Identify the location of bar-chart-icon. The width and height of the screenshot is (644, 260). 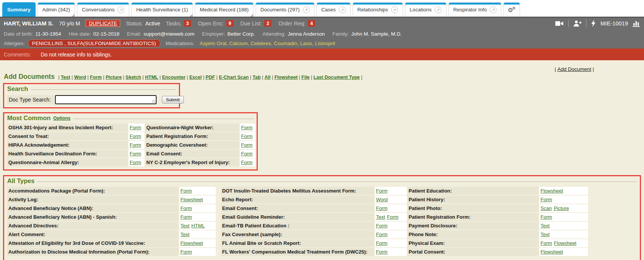
(636, 23).